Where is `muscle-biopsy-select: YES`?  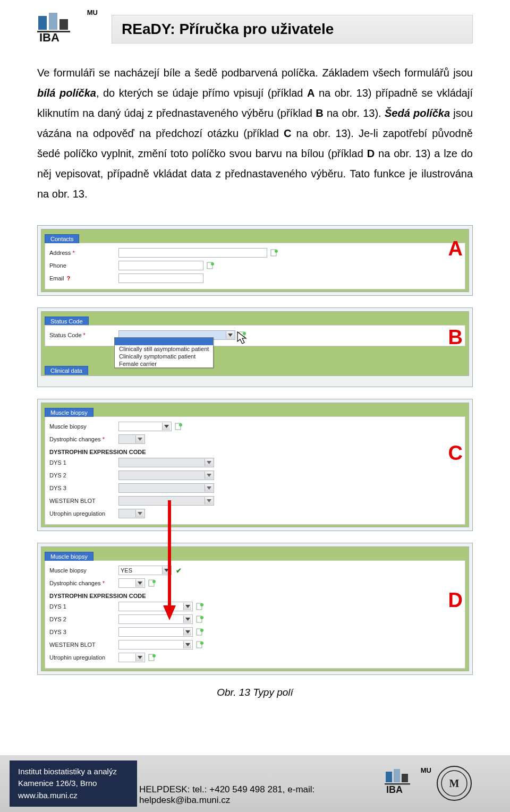
muscle-biopsy-select: YES is located at coordinates (145, 570).